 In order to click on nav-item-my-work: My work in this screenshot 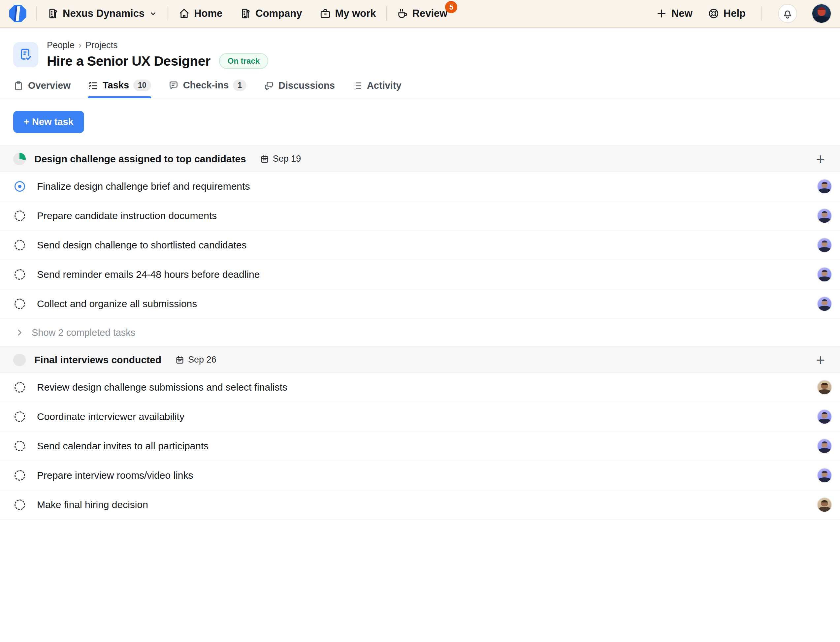, I will do `click(348, 14)`.